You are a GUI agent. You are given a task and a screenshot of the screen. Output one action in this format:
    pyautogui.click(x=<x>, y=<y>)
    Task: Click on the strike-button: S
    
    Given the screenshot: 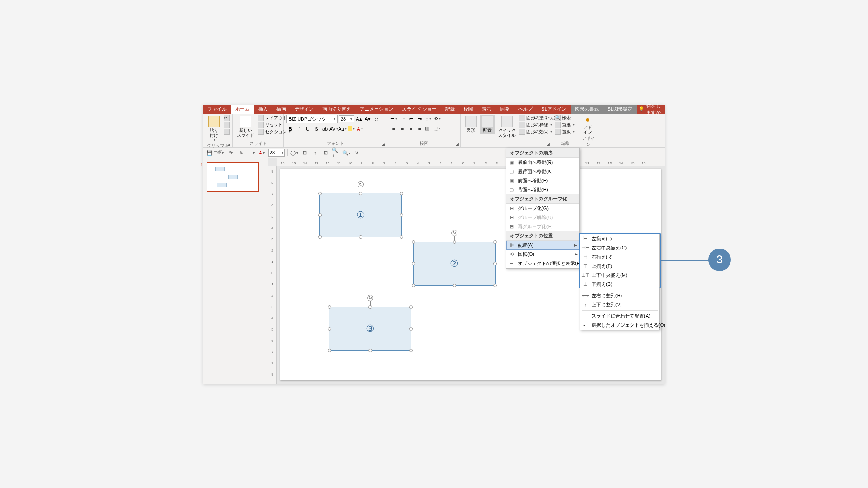 What is the action you would take?
    pyautogui.click(x=316, y=129)
    